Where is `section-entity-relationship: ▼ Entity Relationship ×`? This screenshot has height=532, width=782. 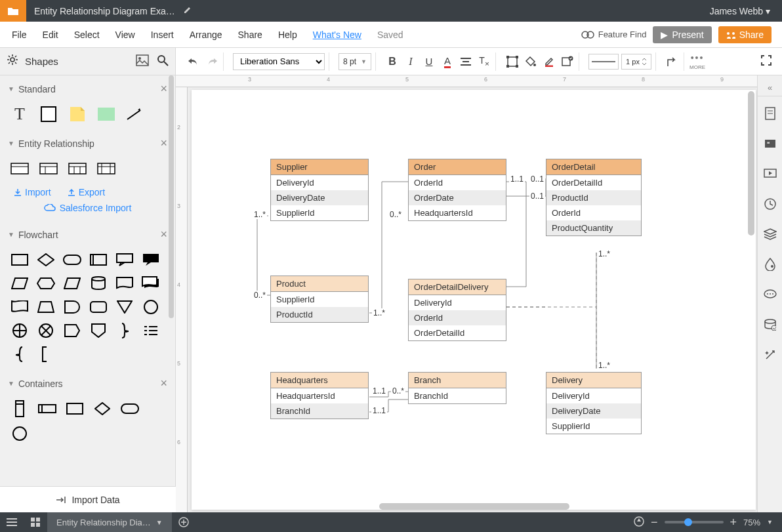
section-entity-relationship: ▼ Entity Relationship × is located at coordinates (88, 143).